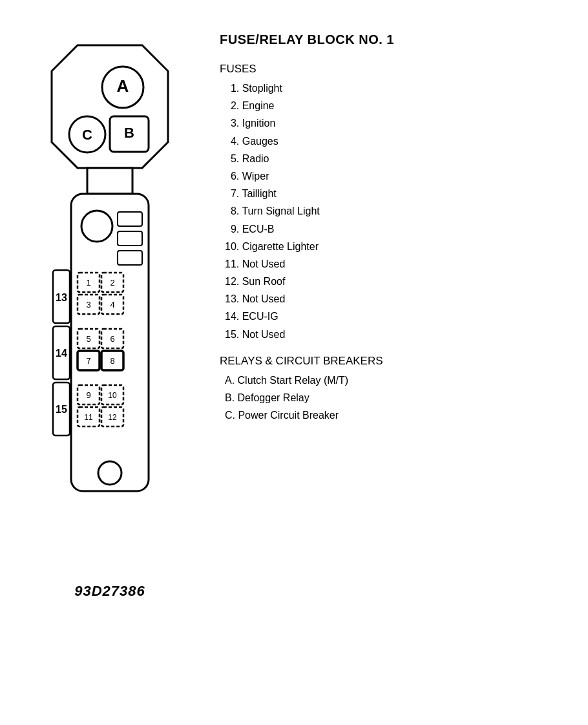  Describe the element at coordinates (397, 335) in the screenshot. I see `fuse-15: 15. Not Used` at that location.